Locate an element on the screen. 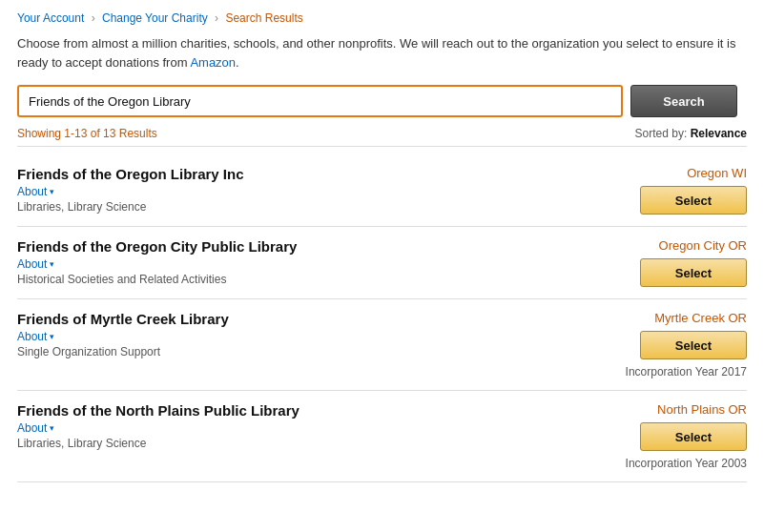 The width and height of the screenshot is (764, 532). result-left-1: Friends of the Oregon City Public Librar… is located at coordinates (277, 262).